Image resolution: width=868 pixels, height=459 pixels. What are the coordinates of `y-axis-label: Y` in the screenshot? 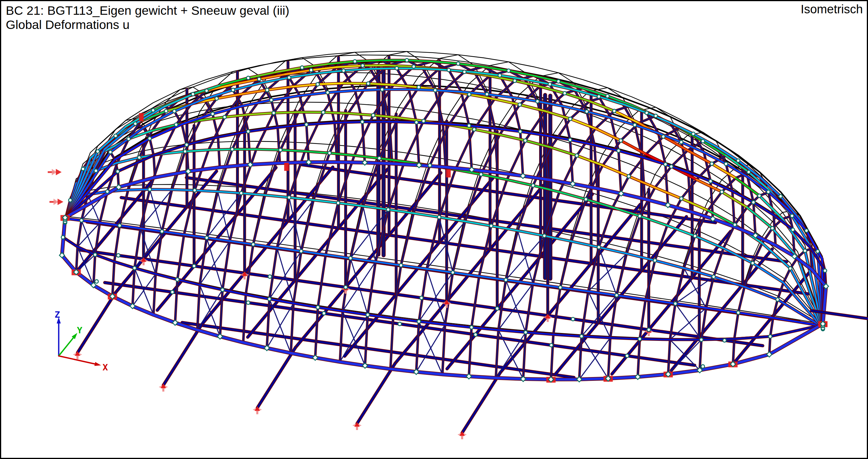 It's located at (80, 330).